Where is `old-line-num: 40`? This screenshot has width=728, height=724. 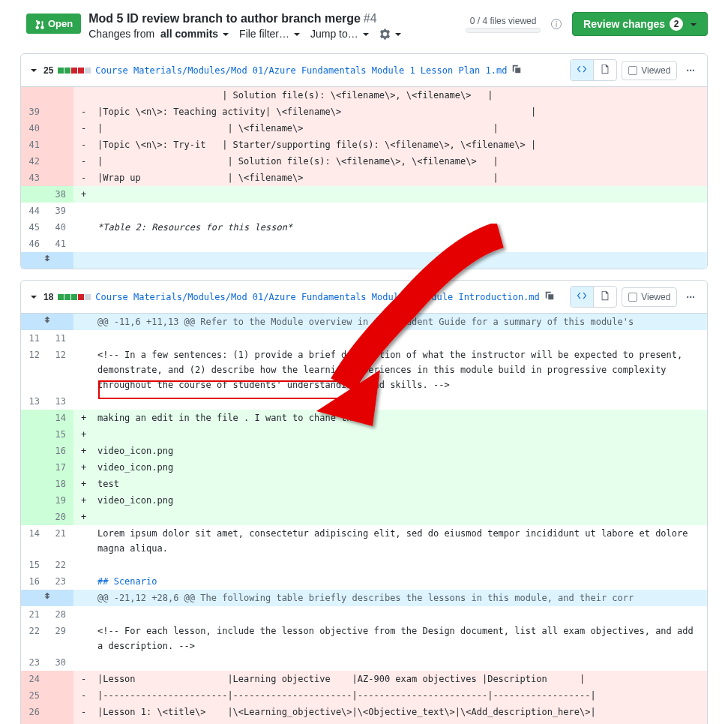 old-line-num: 40 is located at coordinates (34, 128).